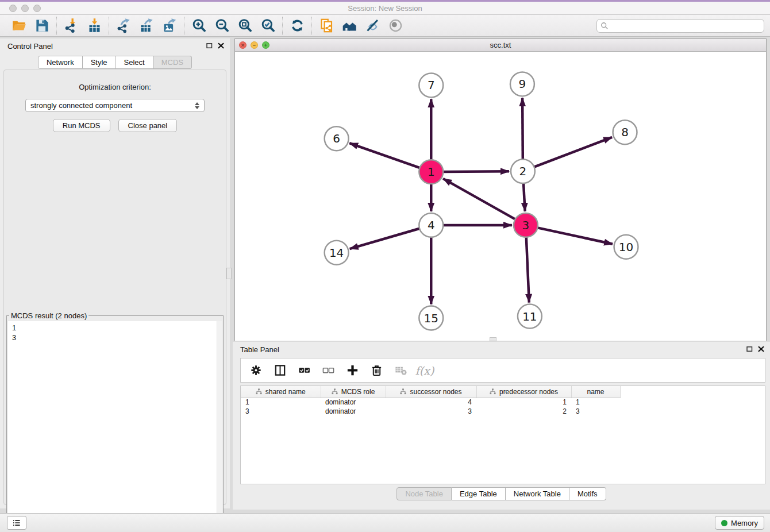 The height and width of the screenshot is (532, 770). I want to click on export-table-button, so click(147, 26).